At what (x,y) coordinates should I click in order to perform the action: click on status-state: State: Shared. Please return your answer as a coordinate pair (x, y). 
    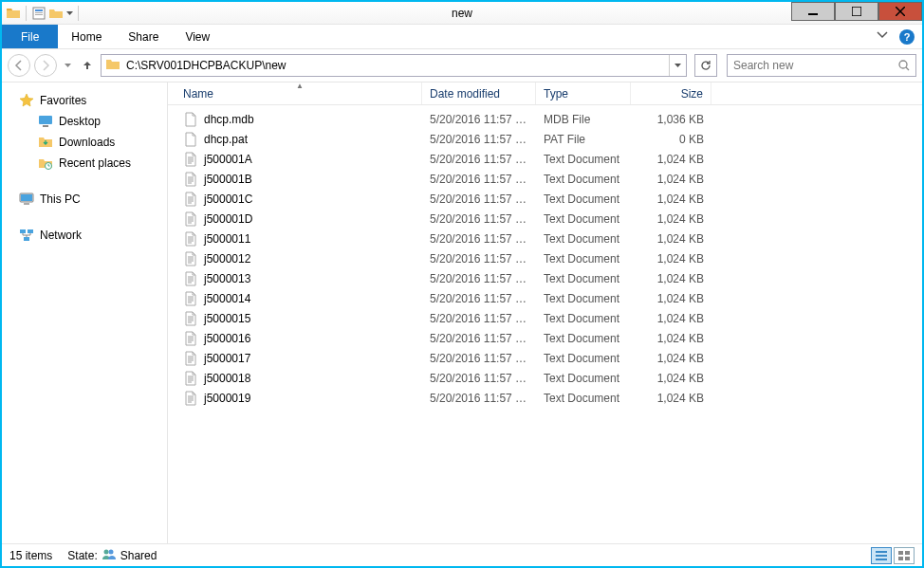
    Looking at the image, I should click on (112, 556).